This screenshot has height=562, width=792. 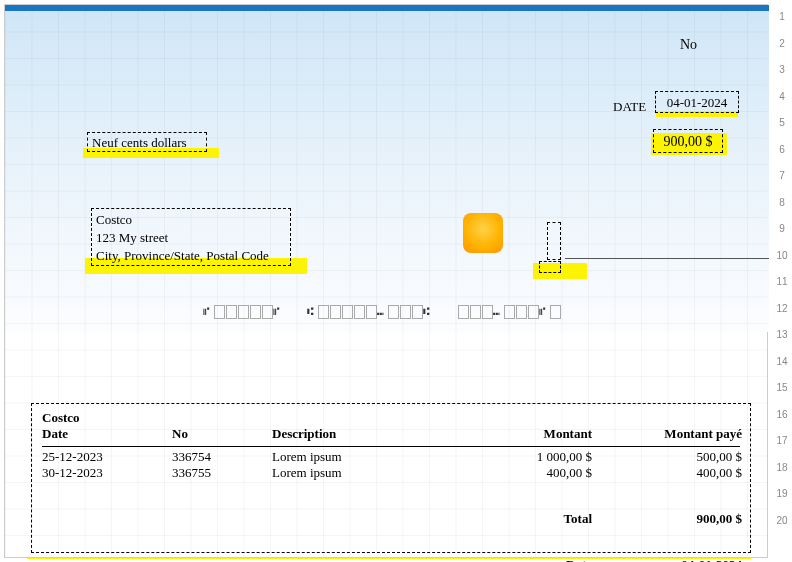 I want to click on stub-header-row: Date No Description Montant Montant payé, so click(x=391, y=434).